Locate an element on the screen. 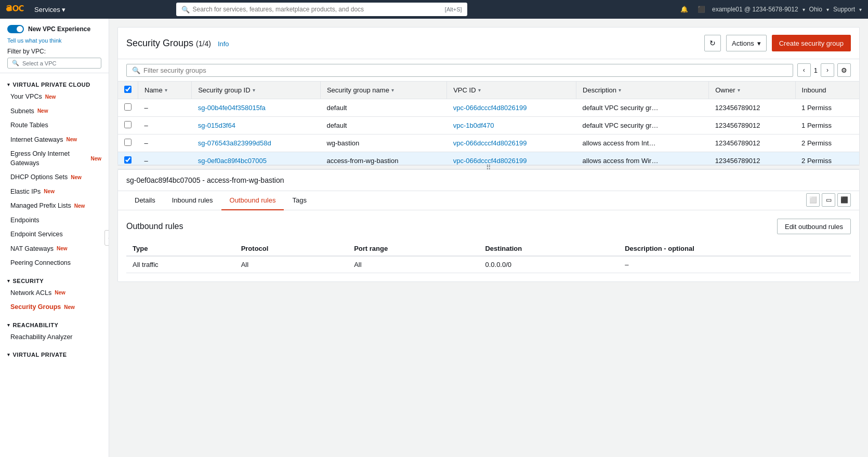 Image resolution: width=868 pixels, height=457 pixels. region-label: Ohio is located at coordinates (816, 9).